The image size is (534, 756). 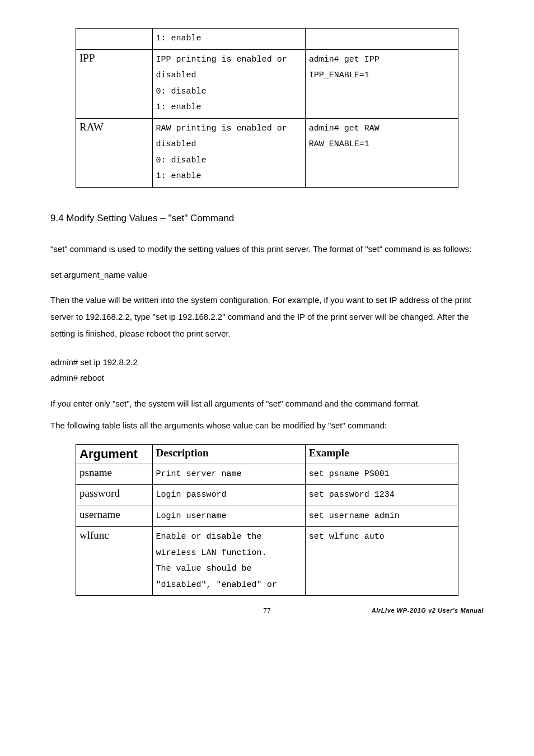 What do you see at coordinates (267, 520) in the screenshot?
I see `set-command-arguments-table: Argument Description Example psnamePrint…` at bounding box center [267, 520].